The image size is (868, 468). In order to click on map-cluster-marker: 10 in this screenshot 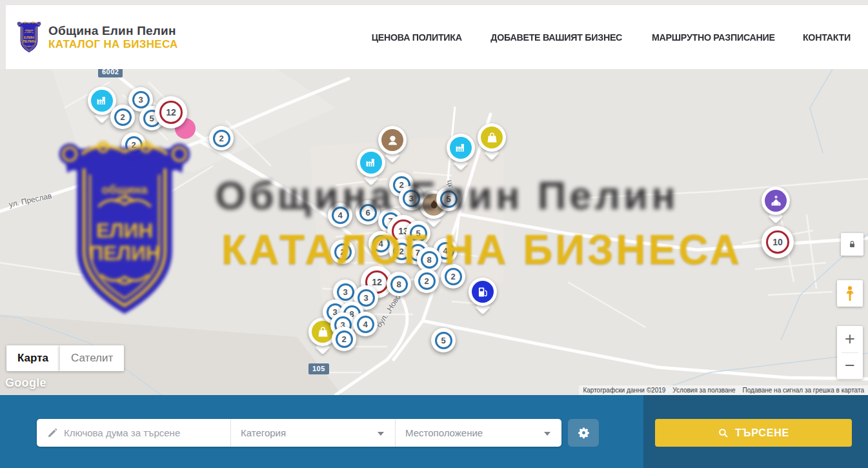, I will do `click(778, 242)`.